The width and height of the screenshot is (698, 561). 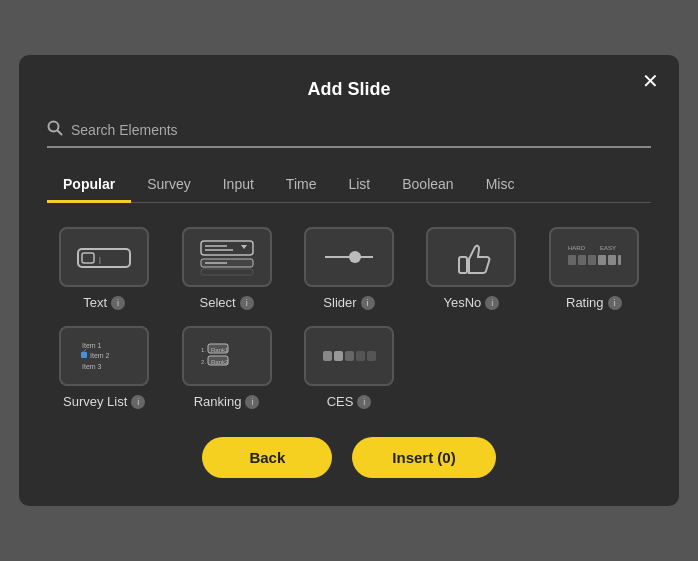 I want to click on tab-popular: Popular, so click(x=89, y=186).